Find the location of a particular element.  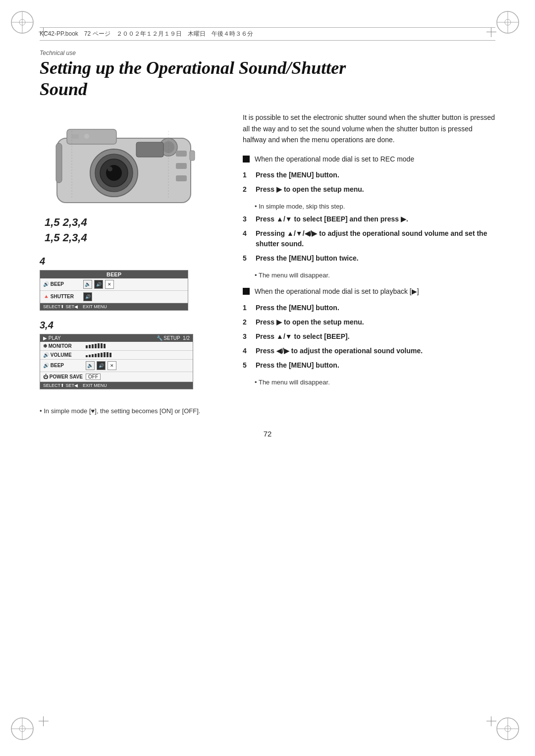

intro-text: It is possible to set the electronic shu… is located at coordinates (369, 129).